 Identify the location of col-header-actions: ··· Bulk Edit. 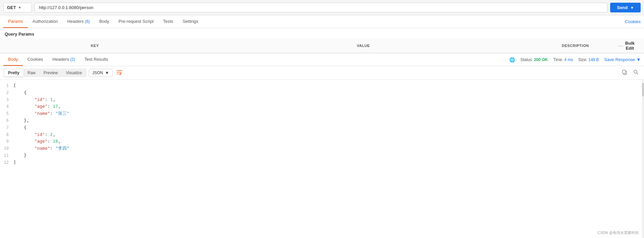
(629, 46).